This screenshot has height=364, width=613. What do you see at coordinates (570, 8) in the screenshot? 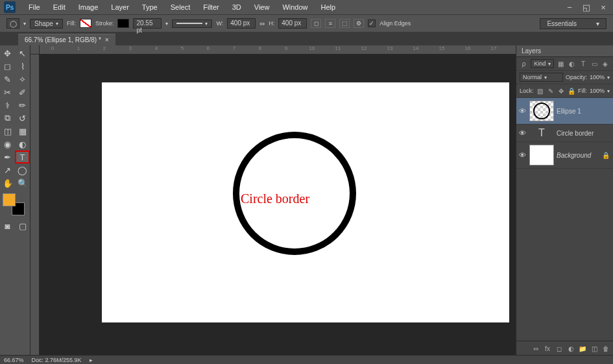
I see `minimize-button: −` at bounding box center [570, 8].